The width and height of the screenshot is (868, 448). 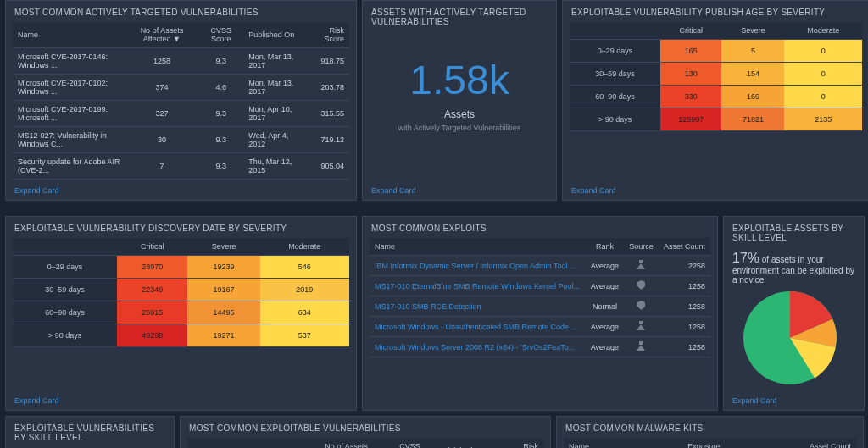 What do you see at coordinates (275, 88) in the screenshot?
I see `cell-published: Mon, Mar 13, 2017` at bounding box center [275, 88].